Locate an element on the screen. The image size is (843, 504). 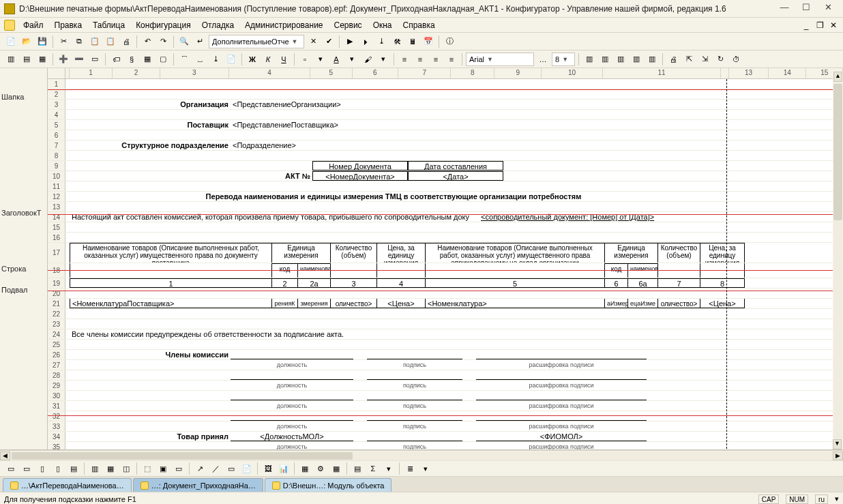
text-color-icon: A is located at coordinates (336, 59).